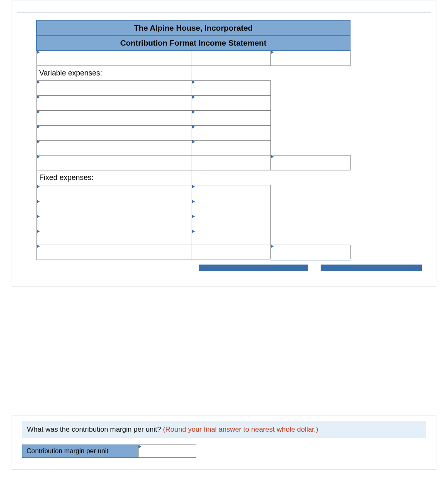 The height and width of the screenshot is (481, 448). I want to click on answer-label: Contribution margin per unit, so click(80, 451).